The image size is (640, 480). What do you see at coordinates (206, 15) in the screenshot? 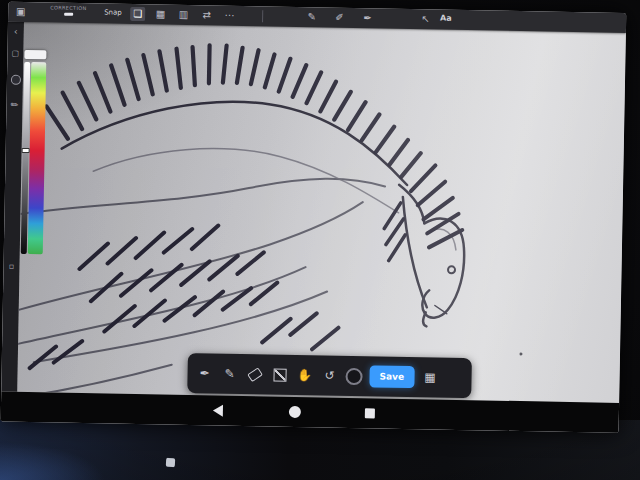
I see `flip-tool-icon: ⇄` at bounding box center [206, 15].